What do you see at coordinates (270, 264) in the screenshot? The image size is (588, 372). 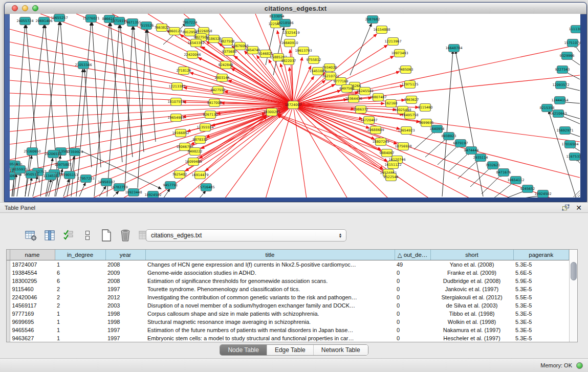 I see `table-cell: Changes of HCN gene expression and I(f) …` at bounding box center [270, 264].